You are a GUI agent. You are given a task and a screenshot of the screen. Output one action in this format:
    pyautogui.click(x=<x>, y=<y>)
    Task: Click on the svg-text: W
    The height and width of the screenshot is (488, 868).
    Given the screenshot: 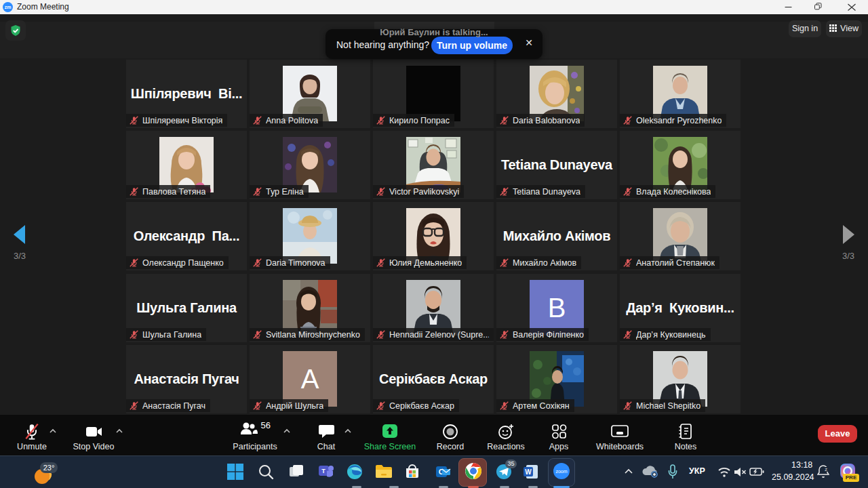 What is the action you would take?
    pyautogui.click(x=528, y=472)
    